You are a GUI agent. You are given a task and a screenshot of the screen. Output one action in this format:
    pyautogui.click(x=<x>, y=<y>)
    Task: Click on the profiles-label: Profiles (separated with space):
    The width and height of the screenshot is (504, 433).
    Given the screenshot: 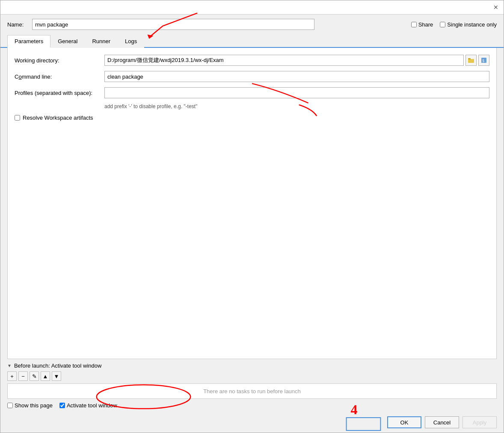 What is the action you would take?
    pyautogui.click(x=59, y=93)
    